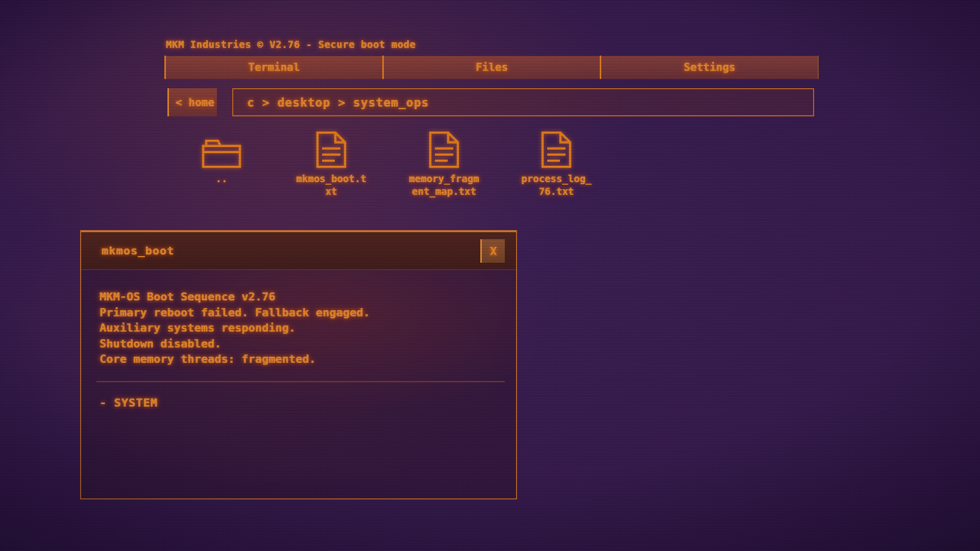  I want to click on file-item-process-log-76: process_log_ 76.txt, so click(556, 169).